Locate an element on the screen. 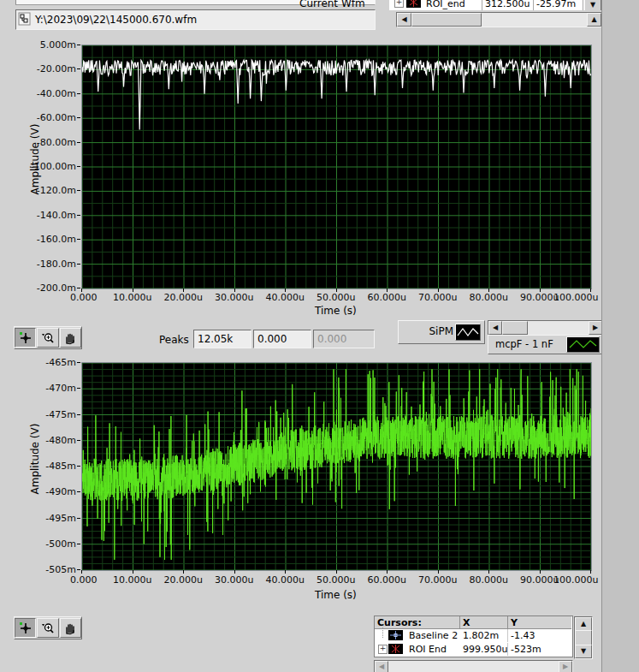 Image resolution: width=639 pixels, height=672 pixels. x-tick-label: 20.000u is located at coordinates (183, 580).